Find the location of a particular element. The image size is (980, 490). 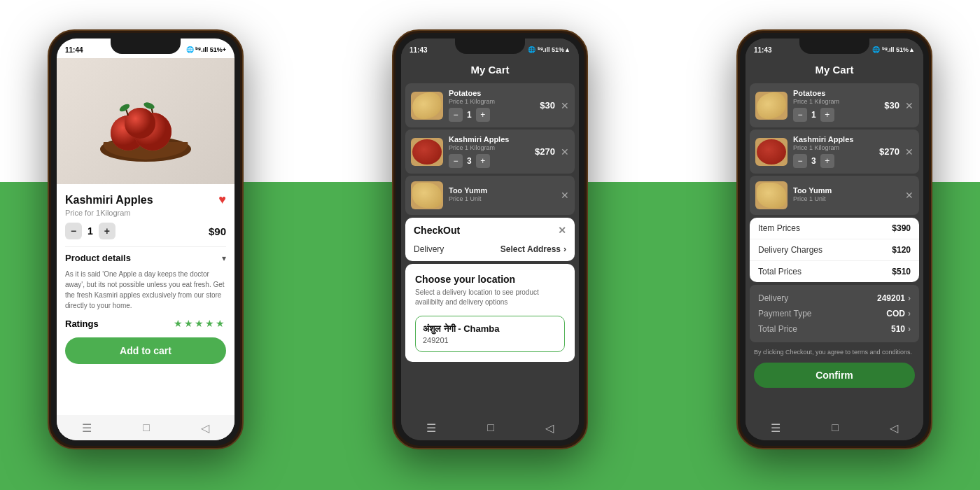

potatoes-increment-3: + is located at coordinates (827, 115).